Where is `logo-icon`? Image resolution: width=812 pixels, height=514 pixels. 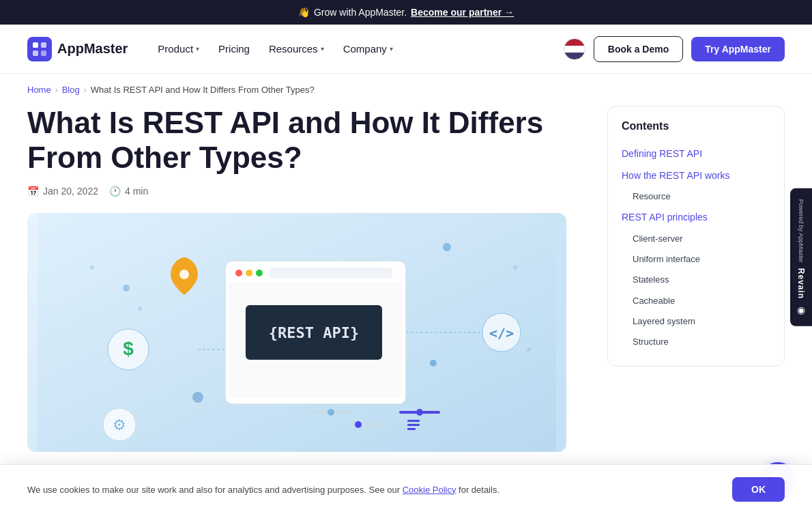
logo-icon is located at coordinates (40, 49).